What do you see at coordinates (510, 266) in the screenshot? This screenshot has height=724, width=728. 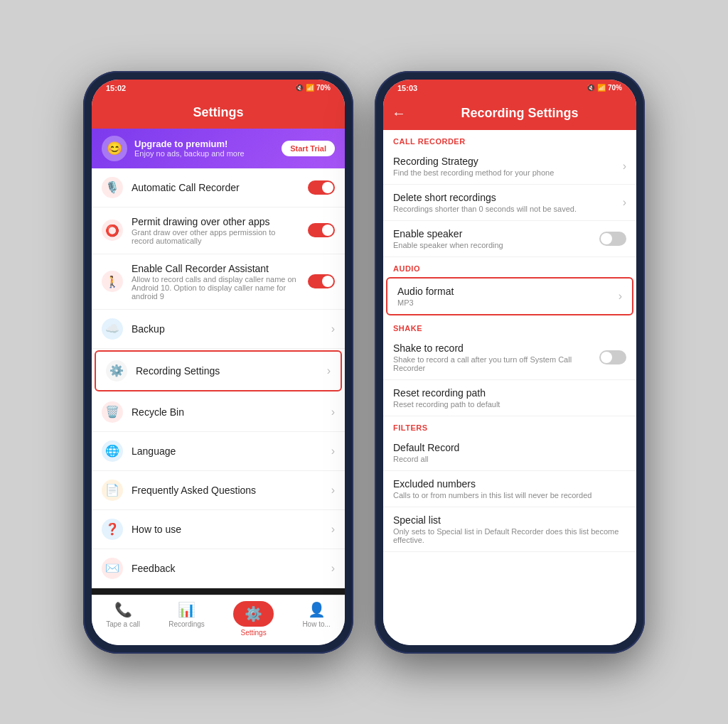 I see `audio-section-label: AUDIO` at bounding box center [510, 266].